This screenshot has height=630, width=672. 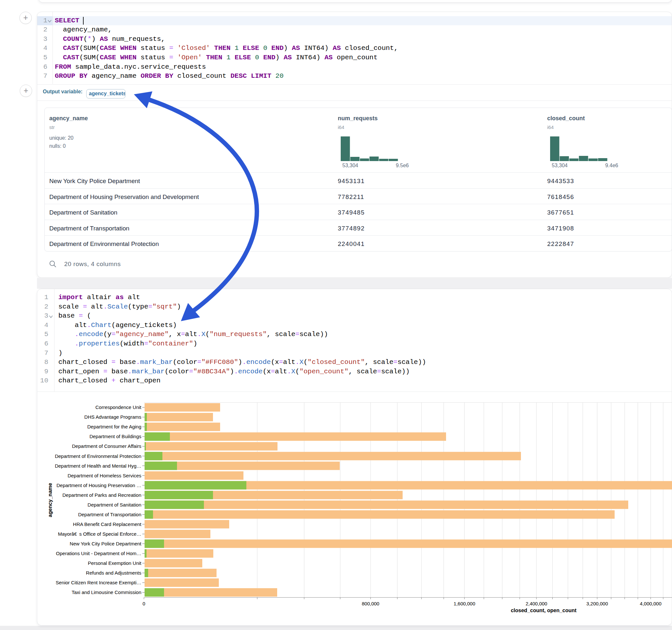 I want to click on svg-text: Refunds and Adjustments, so click(x=114, y=573).